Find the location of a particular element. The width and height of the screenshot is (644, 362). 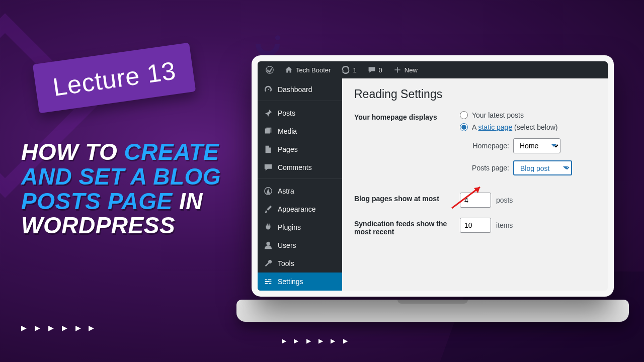

radio-static-prefix: A is located at coordinates (475, 127).